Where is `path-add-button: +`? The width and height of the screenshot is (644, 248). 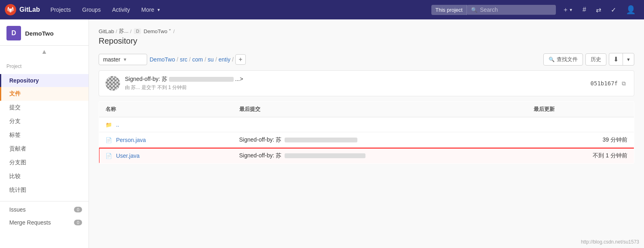 path-add-button: + is located at coordinates (241, 59).